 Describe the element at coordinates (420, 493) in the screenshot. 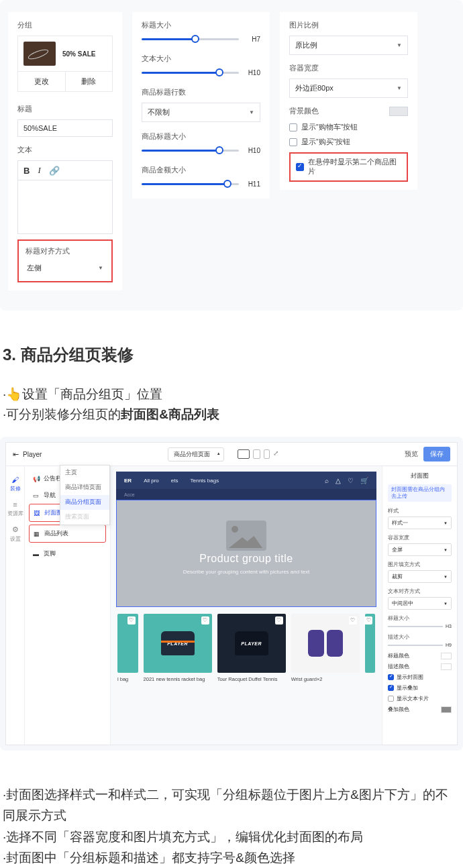

I see `rp-notice: 封面图需在商品分组内去上传` at that location.